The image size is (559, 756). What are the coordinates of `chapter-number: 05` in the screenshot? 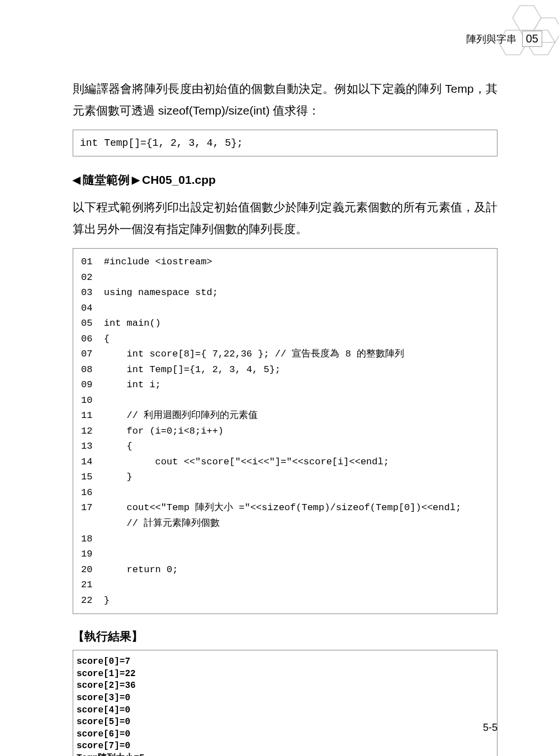 It's located at (532, 39).